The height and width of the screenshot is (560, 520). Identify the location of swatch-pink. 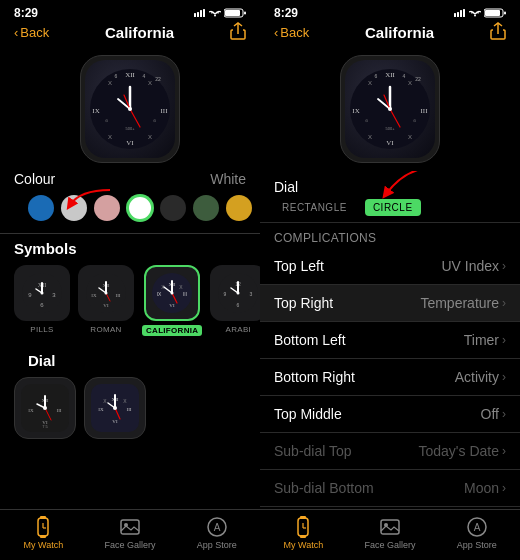
(107, 208).